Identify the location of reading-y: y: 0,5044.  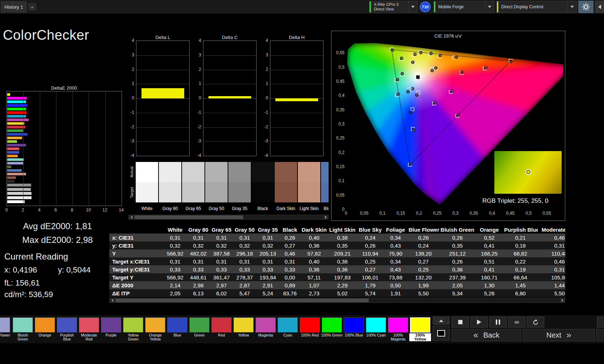
(75, 270).